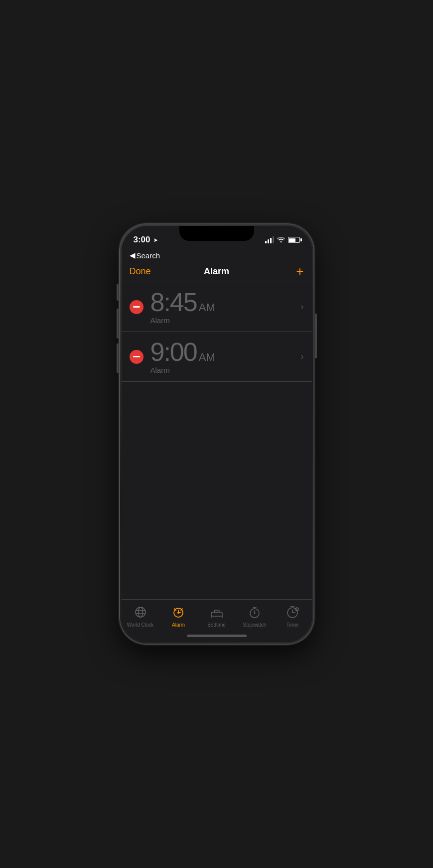  Describe the element at coordinates (216, 625) in the screenshot. I see `tab-bedtime-label: Bedtime` at that location.